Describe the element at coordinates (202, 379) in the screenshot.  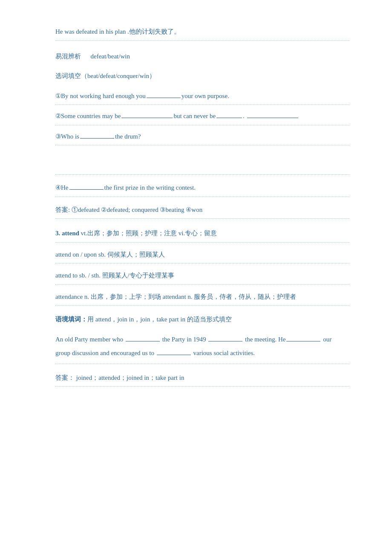
I see `answer-section-2: 答案： joined；attended；joined in；take part …` at that location.